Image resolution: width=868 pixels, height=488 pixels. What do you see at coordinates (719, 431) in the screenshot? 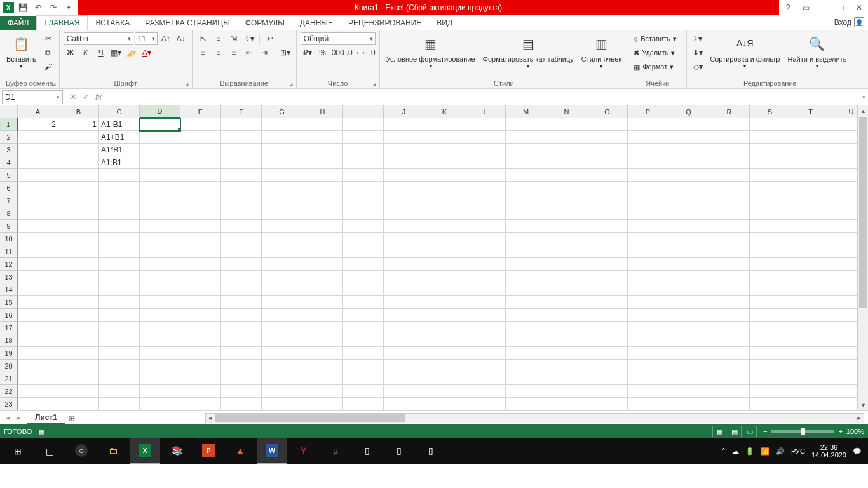
I see `normal-view-button: ▦` at bounding box center [719, 431].